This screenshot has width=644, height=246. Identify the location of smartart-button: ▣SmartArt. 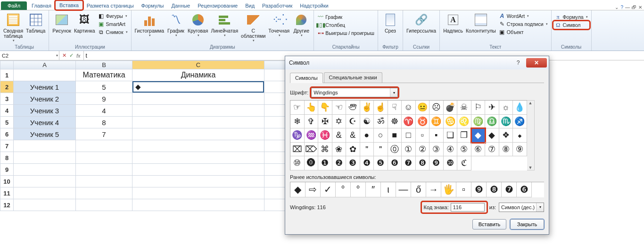
(113, 24).